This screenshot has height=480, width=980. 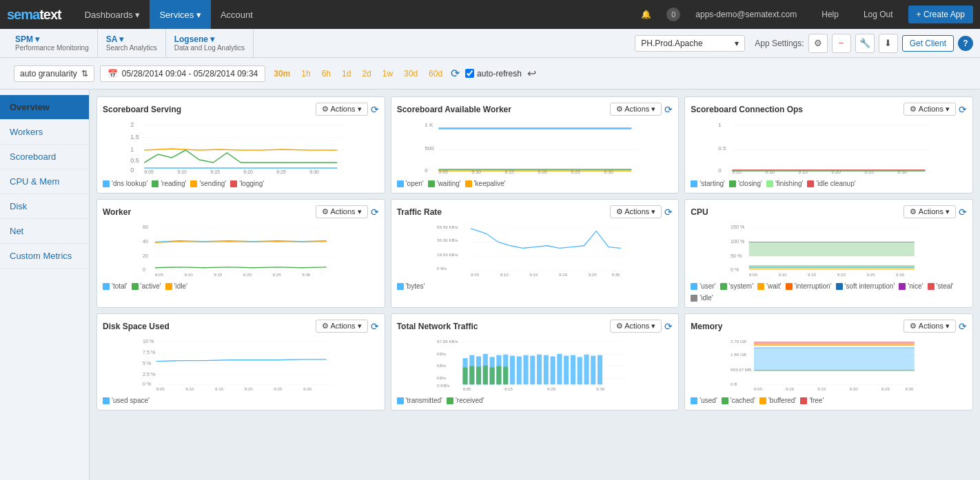 I want to click on nav-account: Account, so click(x=237, y=14).